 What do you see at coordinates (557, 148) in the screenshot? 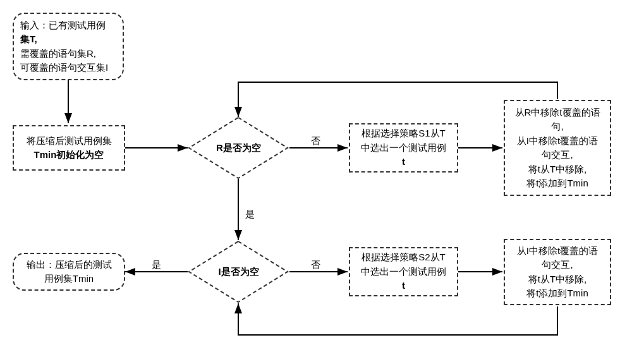
I see `update-sets-process-1: 从R中移除t覆盖的语 句, 从I中移除t覆盖的语 句交互, 将t从T中移除, 将…` at bounding box center [557, 148].